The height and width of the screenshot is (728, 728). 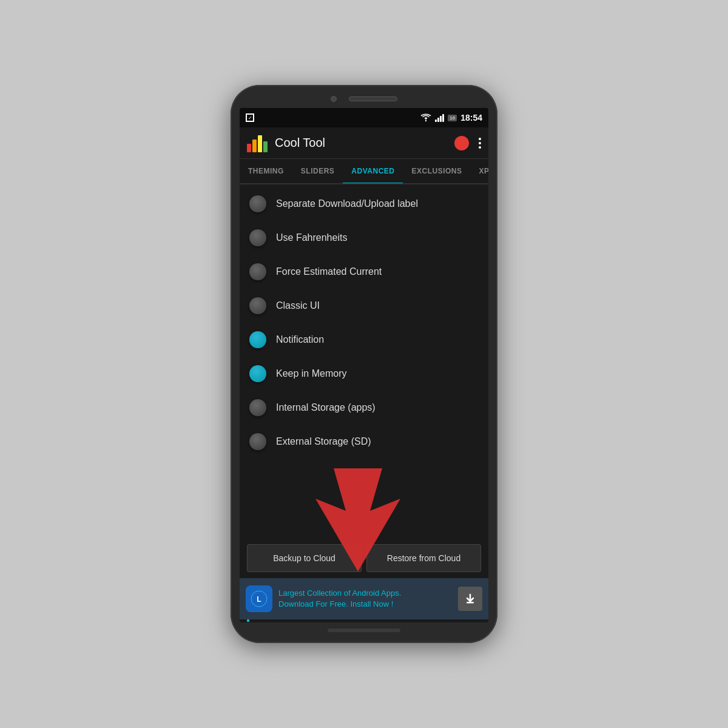 What do you see at coordinates (364, 558) in the screenshot?
I see `cloud-buttons-row: Backup to Cloud Restore from Cloud` at bounding box center [364, 558].